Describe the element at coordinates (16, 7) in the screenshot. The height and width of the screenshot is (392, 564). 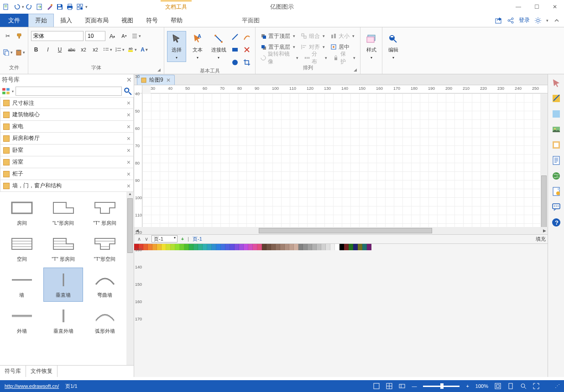
I see `undo-icon` at that location.